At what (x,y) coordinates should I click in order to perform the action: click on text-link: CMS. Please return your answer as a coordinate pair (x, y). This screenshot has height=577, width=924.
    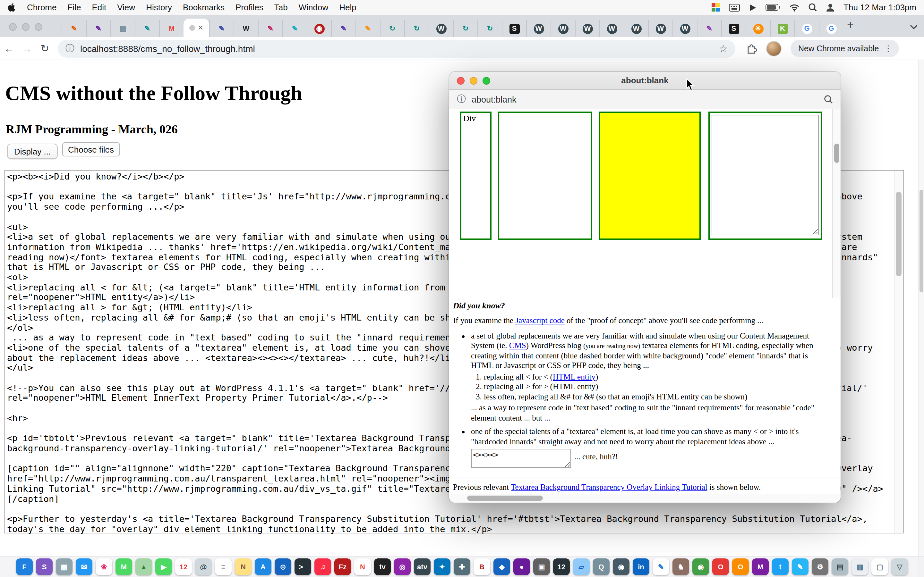
    Looking at the image, I should click on (518, 346).